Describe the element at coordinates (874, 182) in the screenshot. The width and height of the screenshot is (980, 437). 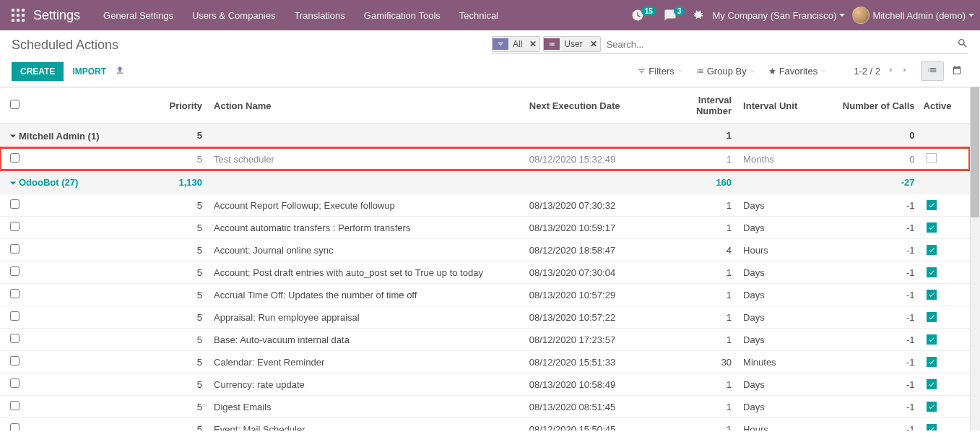
I see `group-calls-sum: -27` at that location.